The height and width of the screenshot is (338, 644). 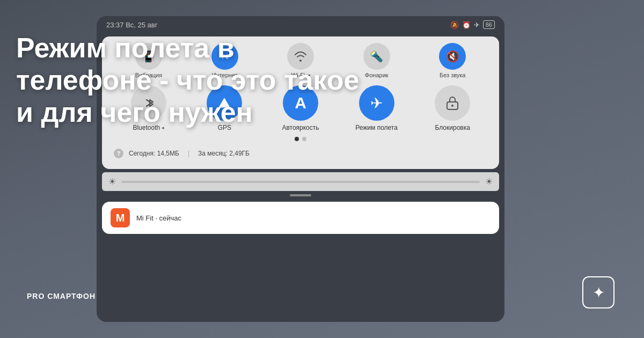 I want to click on wifi-label: Wi-Fi ◂, so click(x=301, y=75).